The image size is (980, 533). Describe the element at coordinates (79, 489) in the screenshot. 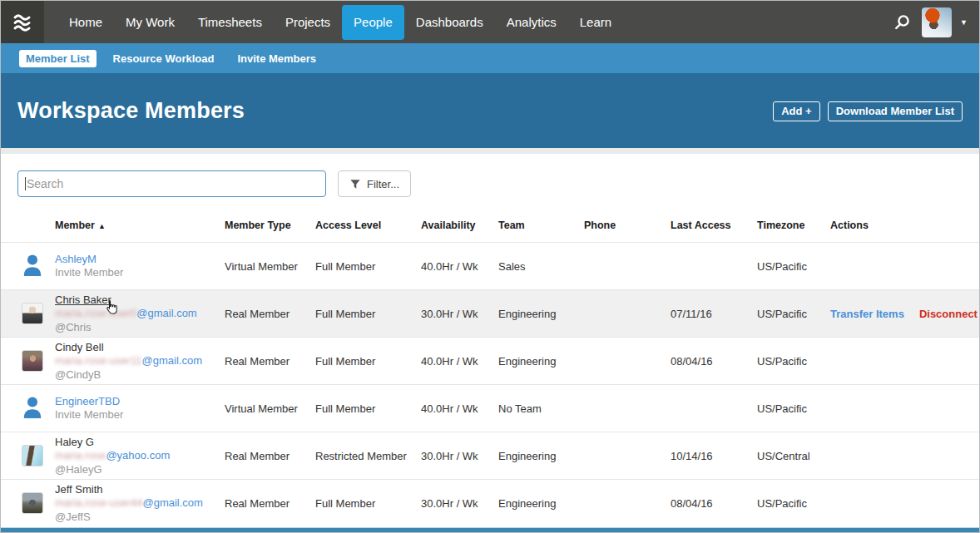

I see `member-name-link: Jeff Smith` at that location.